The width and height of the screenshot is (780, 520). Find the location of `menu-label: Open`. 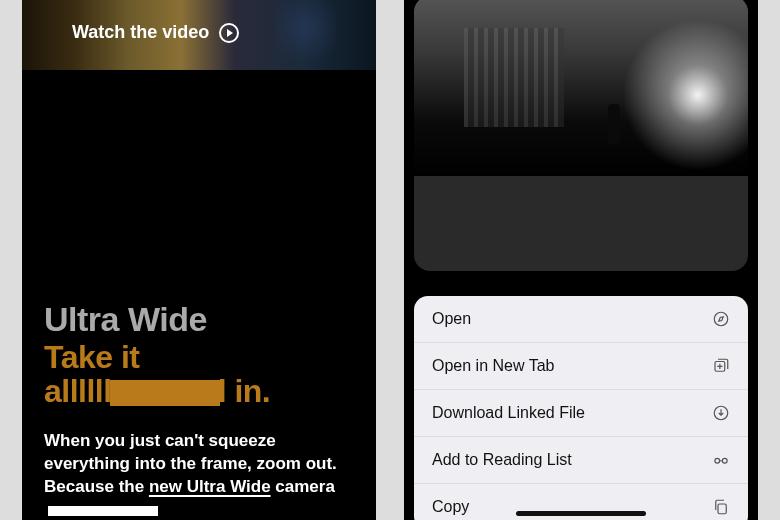

menu-label: Open is located at coordinates (452, 319).